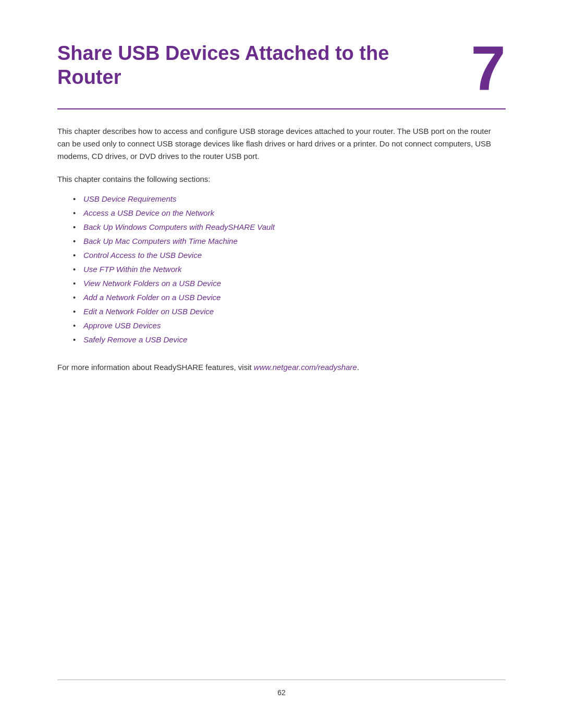 The height and width of the screenshot is (728, 563). Describe the element at coordinates (282, 680) in the screenshot. I see `bottom-divider` at that location.